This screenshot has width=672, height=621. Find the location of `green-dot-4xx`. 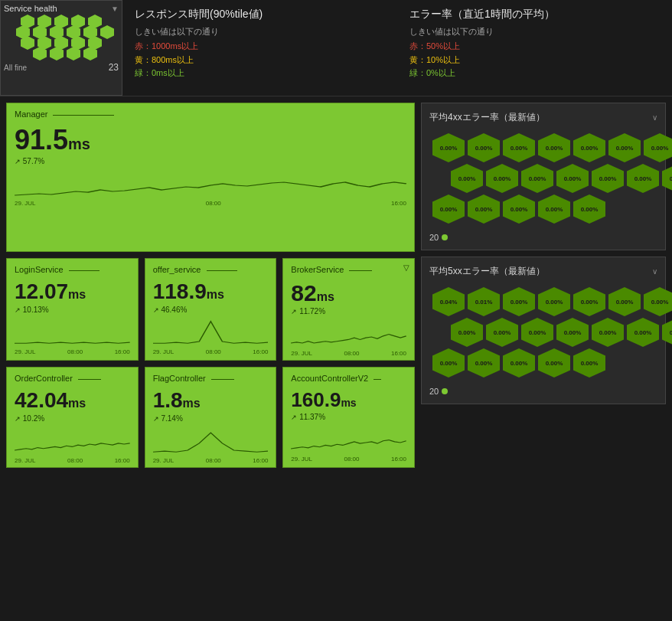

green-dot-4xx is located at coordinates (445, 237).